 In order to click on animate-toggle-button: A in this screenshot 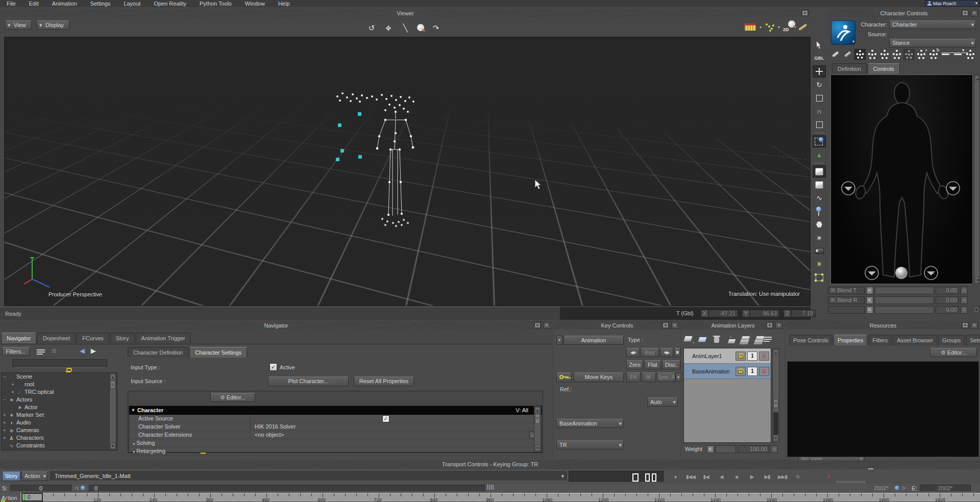, I will do `click(964, 300)`.